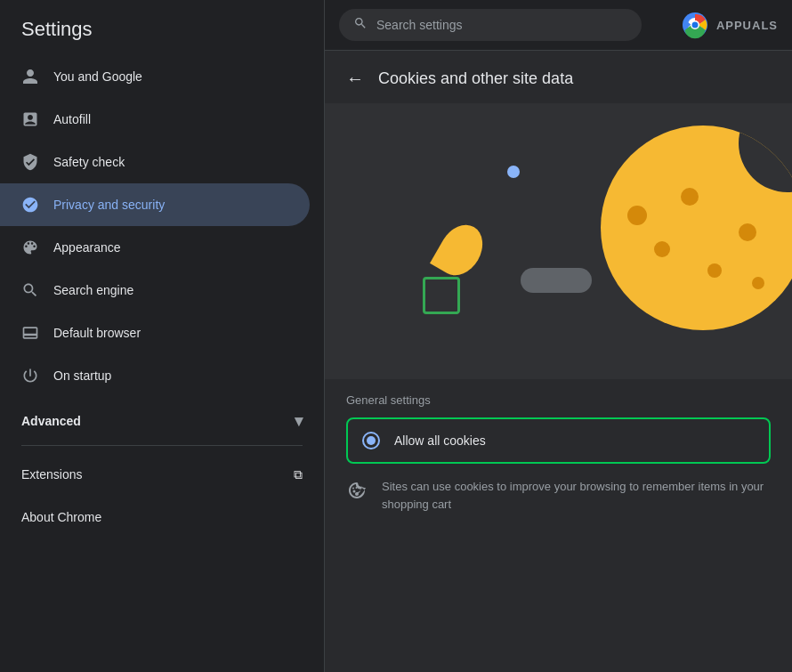  Describe the element at coordinates (30, 119) in the screenshot. I see `autofill-icon` at that location.